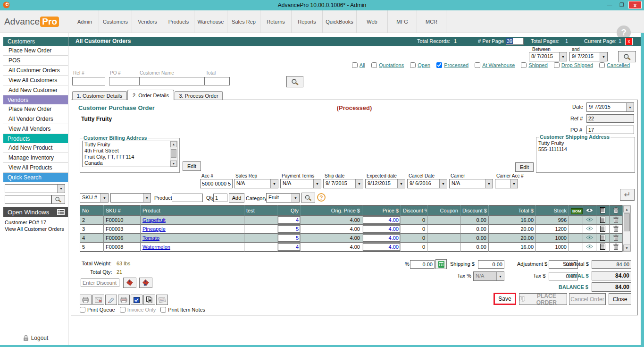 The image size is (644, 347). I want to click on apply-discount-button, so click(130, 283).